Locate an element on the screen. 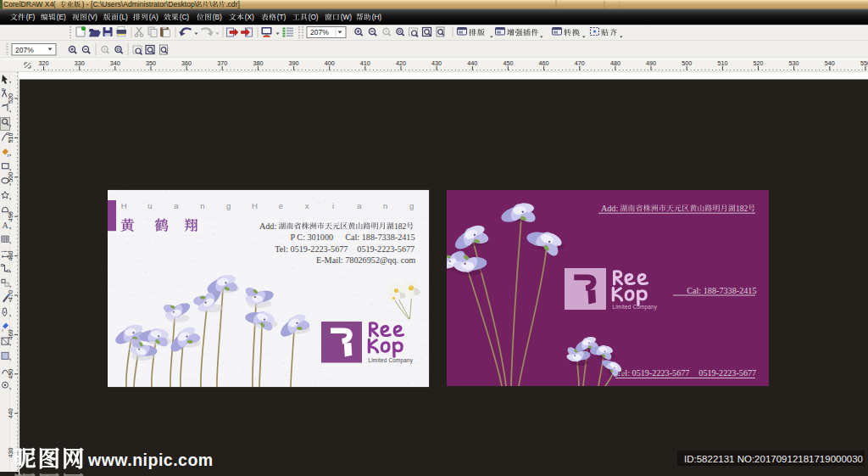 The image size is (868, 476). svg-text: (C) is located at coordinates (185, 17).